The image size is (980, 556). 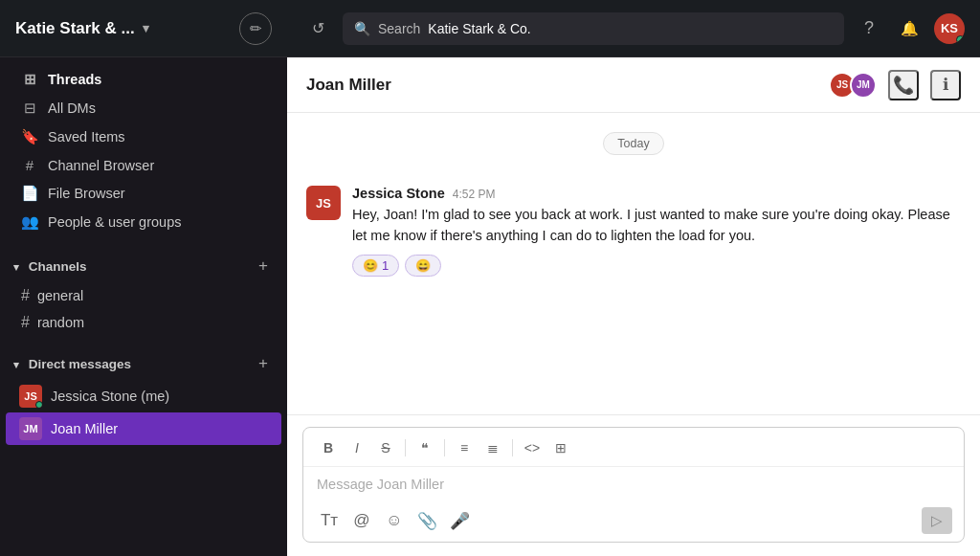 What do you see at coordinates (328, 448) in the screenshot?
I see `bold-icon: B` at bounding box center [328, 448].